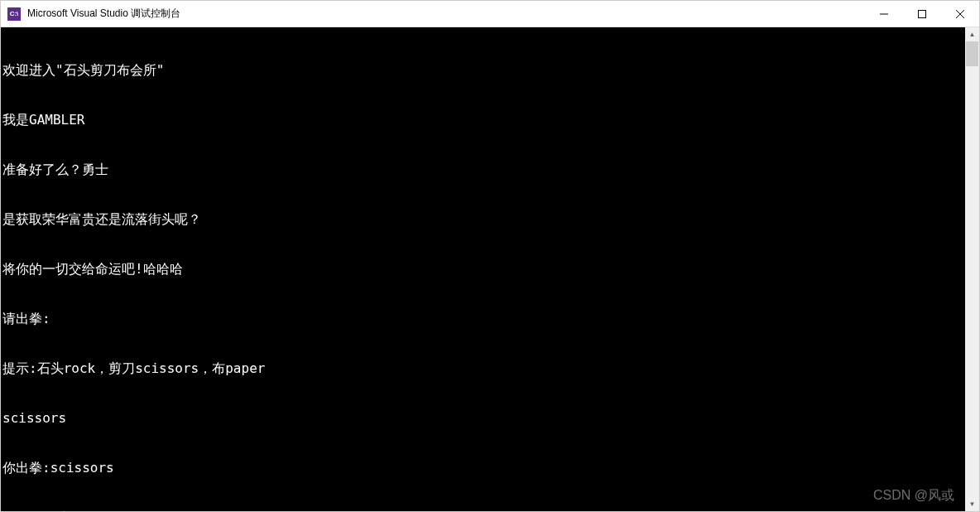  What do you see at coordinates (483, 369) in the screenshot?
I see `console-line: 提示:石头rock，剪刀scissors，布paper` at bounding box center [483, 369].